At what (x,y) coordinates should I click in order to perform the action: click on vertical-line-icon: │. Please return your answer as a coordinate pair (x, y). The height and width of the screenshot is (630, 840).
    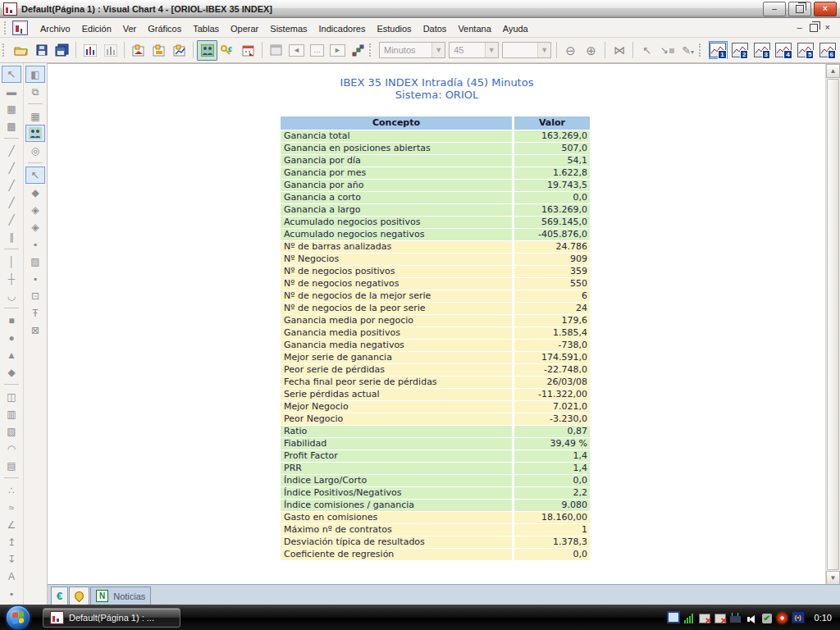
    Looking at the image, I should click on (11, 261).